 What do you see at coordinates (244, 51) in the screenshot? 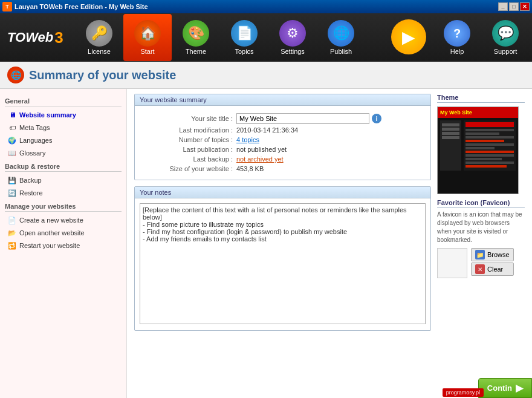
I see `toolbar-topics-label: Topics` at bounding box center [244, 51].